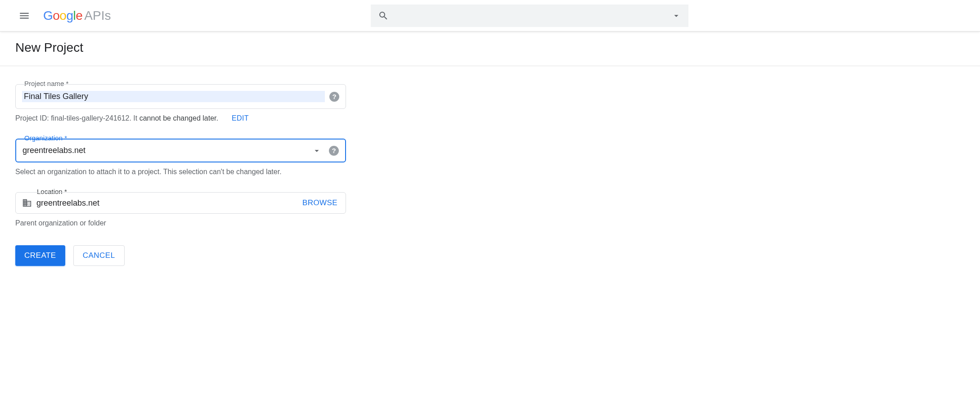 This screenshot has width=980, height=405. I want to click on page-title: New Project, so click(490, 48).